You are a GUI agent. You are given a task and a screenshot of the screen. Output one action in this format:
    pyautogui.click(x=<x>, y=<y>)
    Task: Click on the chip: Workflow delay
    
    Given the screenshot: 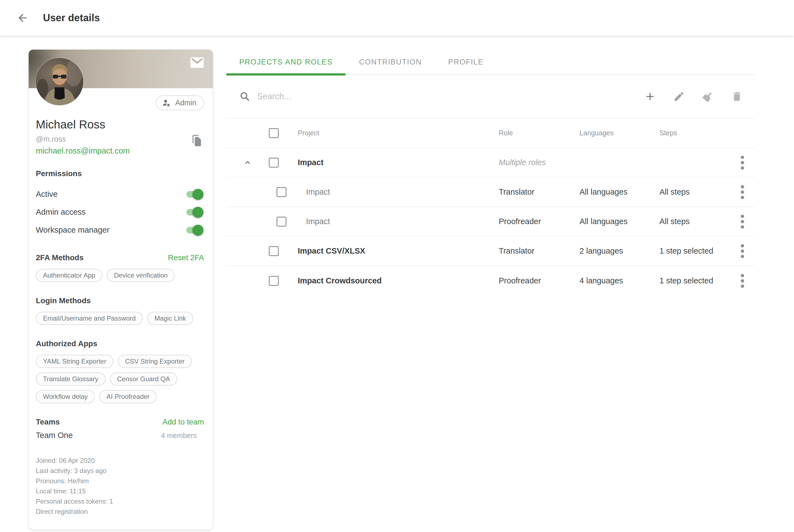 What is the action you would take?
    pyautogui.click(x=65, y=397)
    